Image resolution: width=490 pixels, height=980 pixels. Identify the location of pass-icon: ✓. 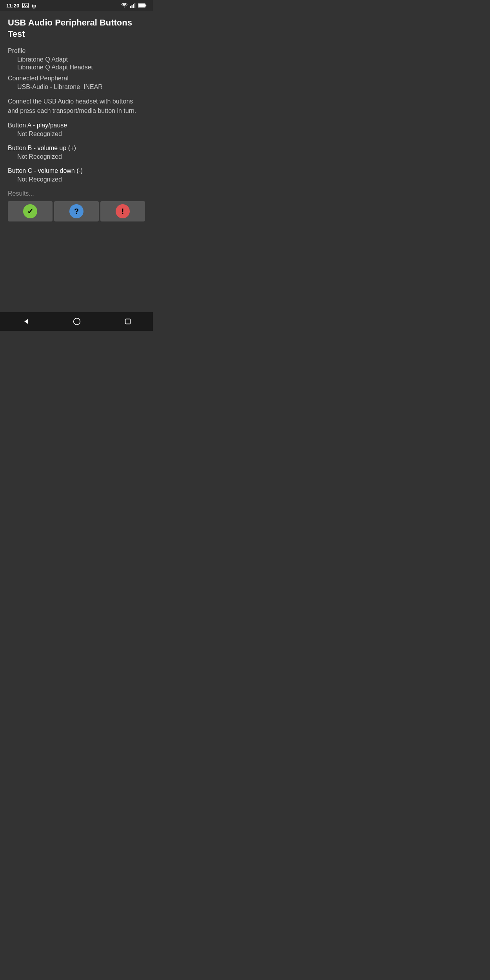
(30, 211).